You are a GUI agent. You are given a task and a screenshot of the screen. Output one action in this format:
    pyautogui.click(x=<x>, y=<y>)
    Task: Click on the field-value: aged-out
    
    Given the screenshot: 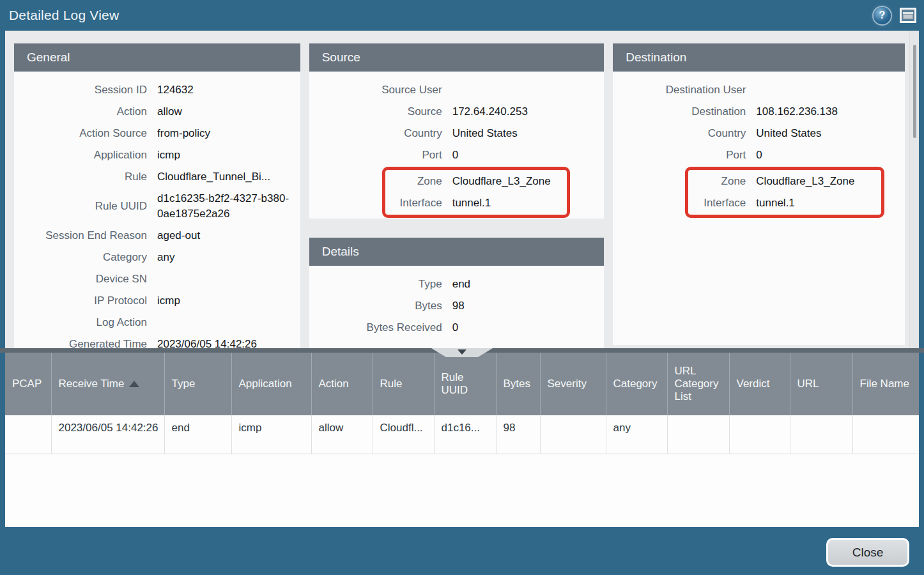 What is the action you would take?
    pyautogui.click(x=229, y=236)
    